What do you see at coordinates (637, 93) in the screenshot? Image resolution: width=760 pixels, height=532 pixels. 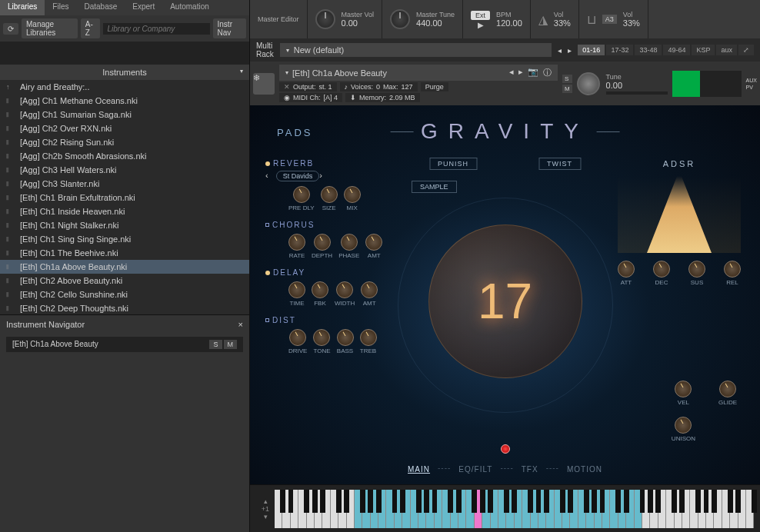 I see `pan-slider` at bounding box center [637, 93].